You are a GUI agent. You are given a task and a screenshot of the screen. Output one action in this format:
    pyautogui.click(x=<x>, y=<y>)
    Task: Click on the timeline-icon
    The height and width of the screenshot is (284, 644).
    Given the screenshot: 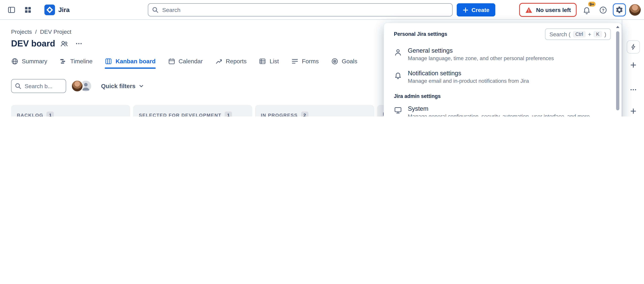 What is the action you would take?
    pyautogui.click(x=64, y=61)
    